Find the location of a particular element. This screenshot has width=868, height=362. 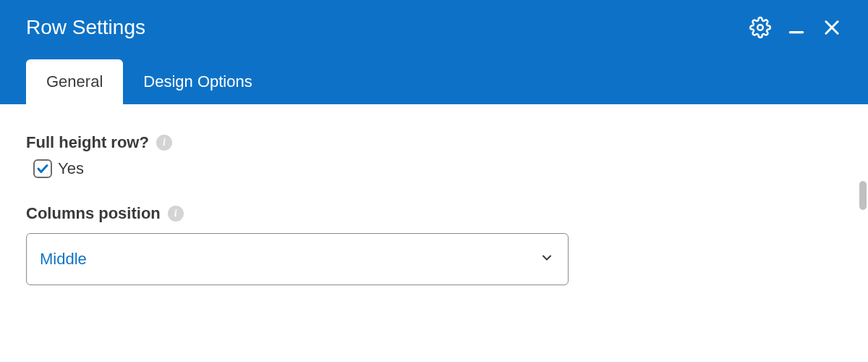

field-label-row: Columns position i is located at coordinates (434, 214).